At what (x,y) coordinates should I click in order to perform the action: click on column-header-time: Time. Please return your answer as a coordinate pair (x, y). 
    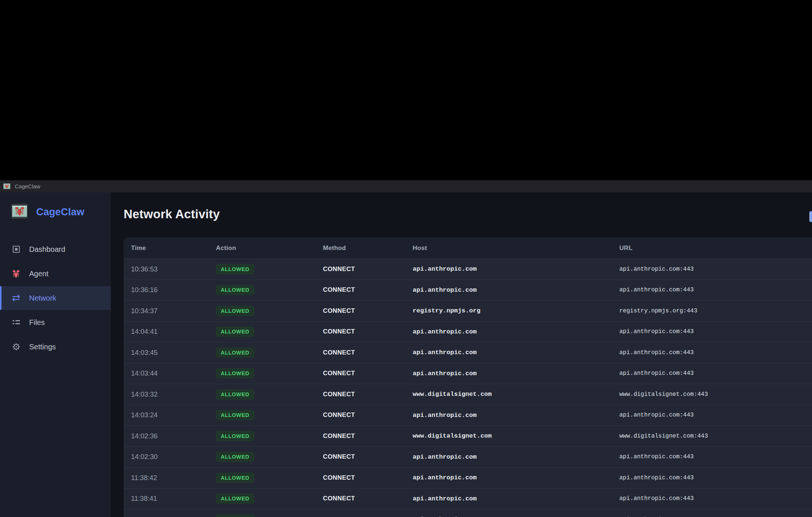
    Looking at the image, I should click on (173, 248).